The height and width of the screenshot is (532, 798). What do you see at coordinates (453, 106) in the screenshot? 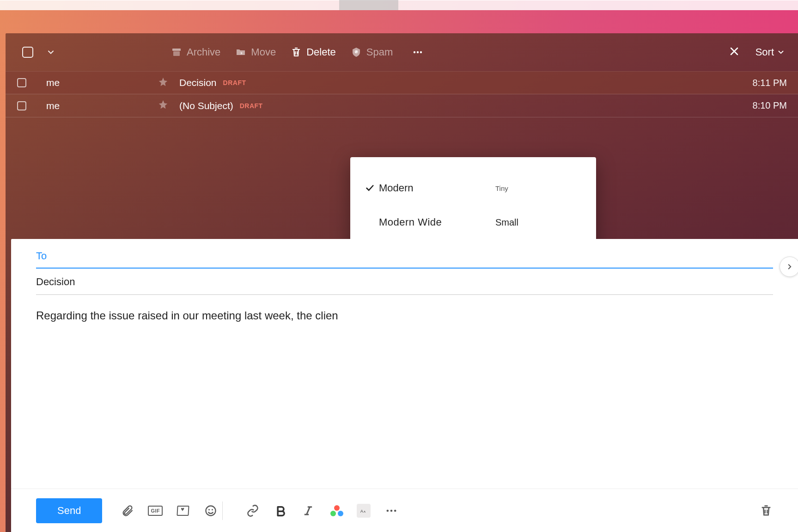
I see `row-subject: (No Subject) DRAFT` at bounding box center [453, 106].